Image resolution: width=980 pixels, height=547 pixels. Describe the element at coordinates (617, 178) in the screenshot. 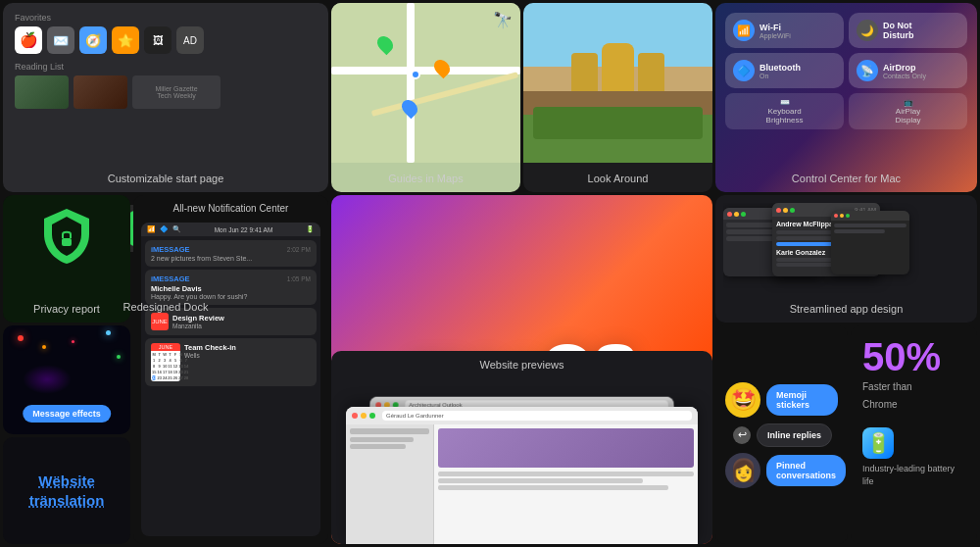

I see `look-around-label: Look Around` at that location.